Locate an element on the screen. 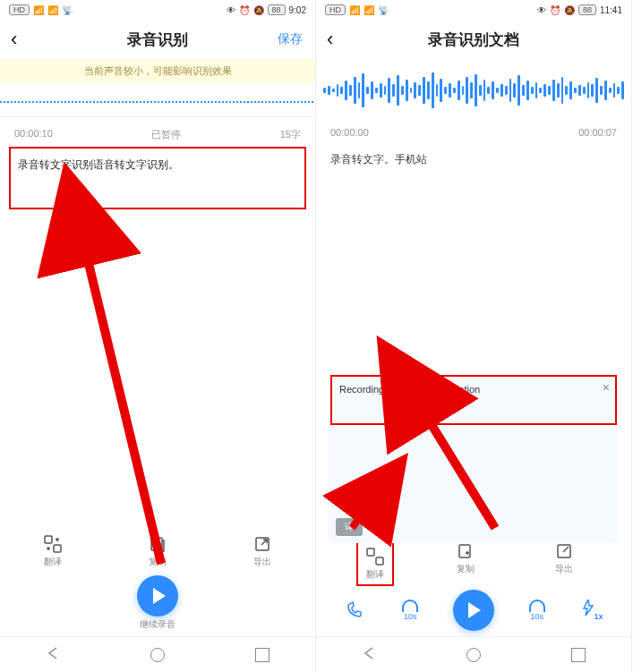  rewind-10s-button: 10s is located at coordinates (410, 610).